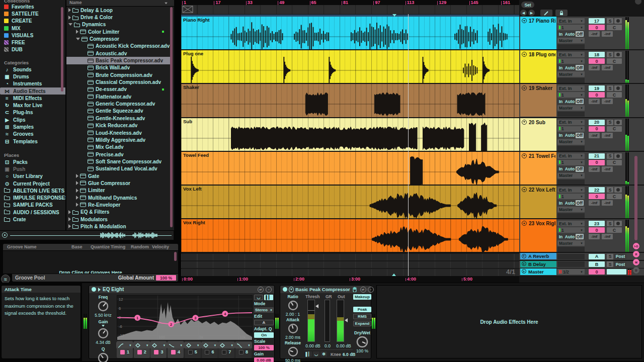  What do you see at coordinates (175, 256) in the screenshot?
I see `groove-scrollbar` at bounding box center [175, 256].